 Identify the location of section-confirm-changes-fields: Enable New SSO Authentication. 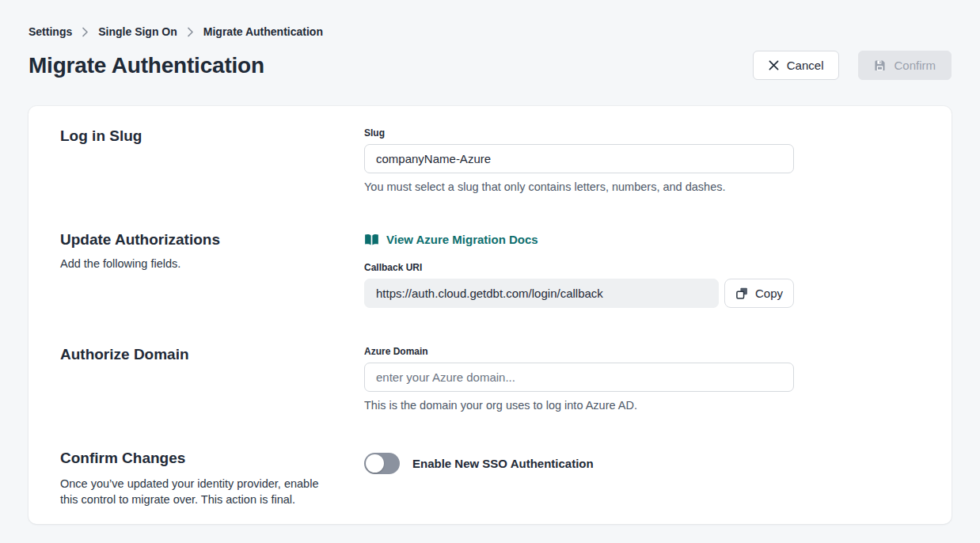
(579, 478).